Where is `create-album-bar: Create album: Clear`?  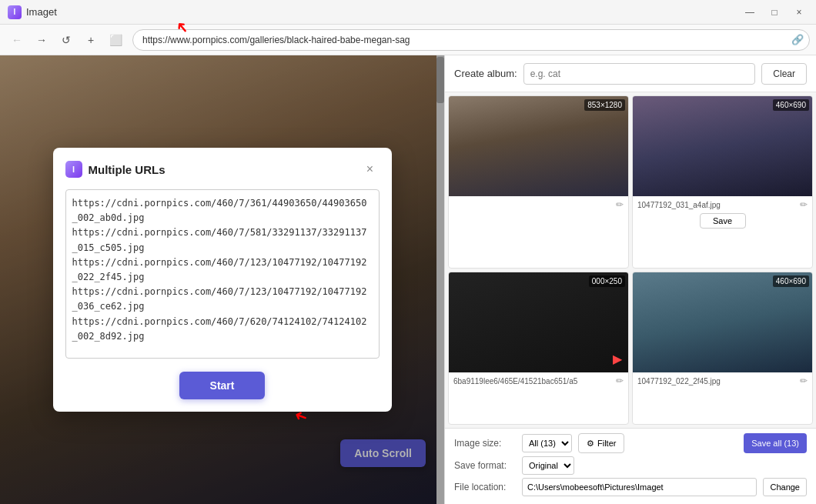 create-album-bar: Create album: Clear is located at coordinates (630, 74).